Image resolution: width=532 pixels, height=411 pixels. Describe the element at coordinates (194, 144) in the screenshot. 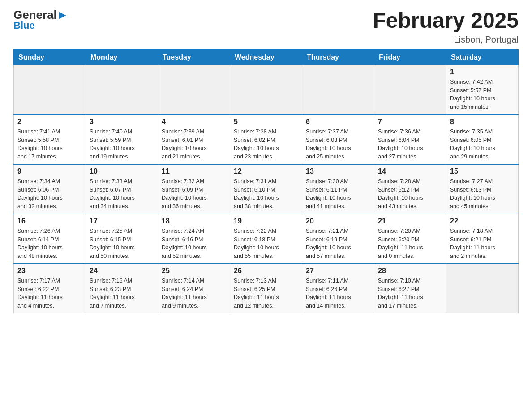

I see `day-info: Sunrise: 7:39 AMSunset: 6:01 PMDaylight:…` at that location.